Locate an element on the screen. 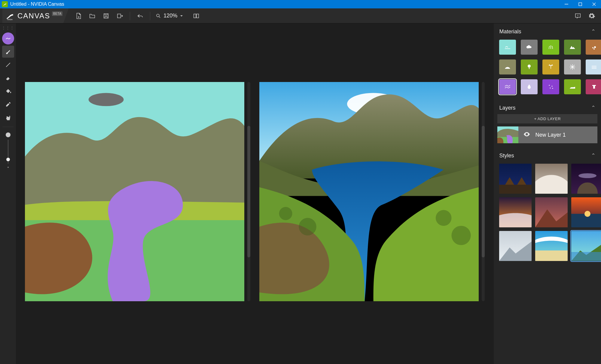 Image resolution: width=601 pixels, height=364 pixels. export-button is located at coordinates (120, 16).